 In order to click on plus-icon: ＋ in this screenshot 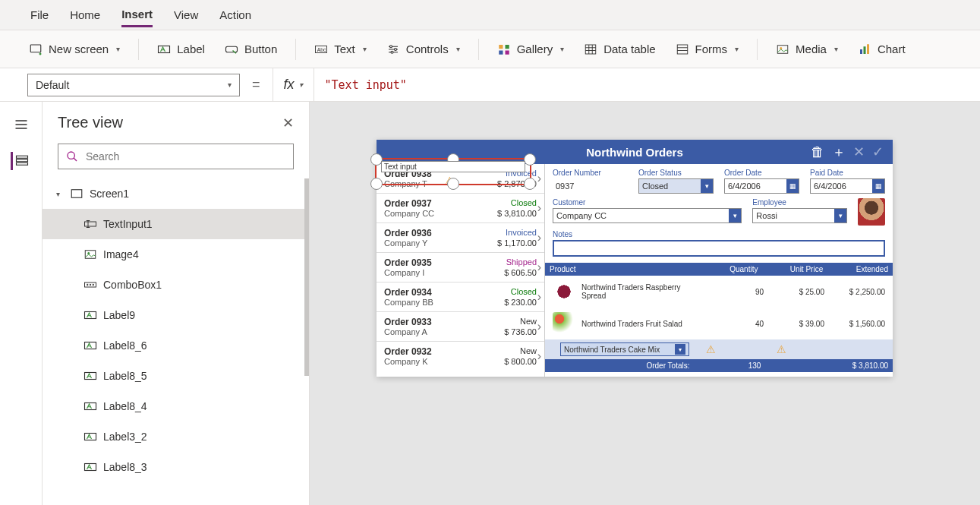, I will do `click(839, 152)`.